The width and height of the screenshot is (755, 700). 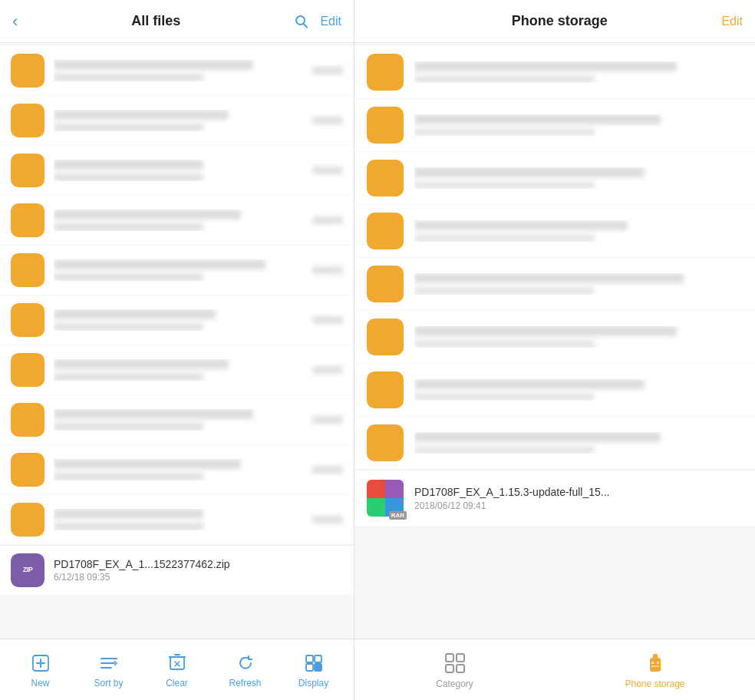 What do you see at coordinates (454, 670) in the screenshot?
I see `category-tab: Category` at bounding box center [454, 670].